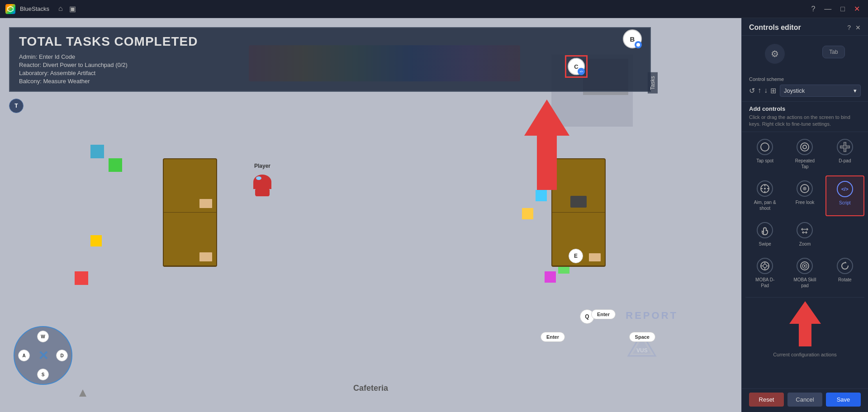  Describe the element at coordinates (843, 400) in the screenshot. I see `save-button: Save` at that location.